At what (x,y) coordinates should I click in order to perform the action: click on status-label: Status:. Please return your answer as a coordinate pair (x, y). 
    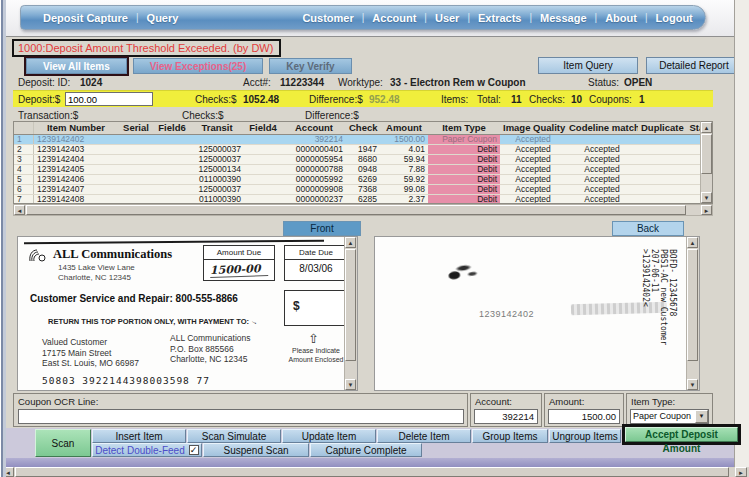
    Looking at the image, I should click on (604, 82).